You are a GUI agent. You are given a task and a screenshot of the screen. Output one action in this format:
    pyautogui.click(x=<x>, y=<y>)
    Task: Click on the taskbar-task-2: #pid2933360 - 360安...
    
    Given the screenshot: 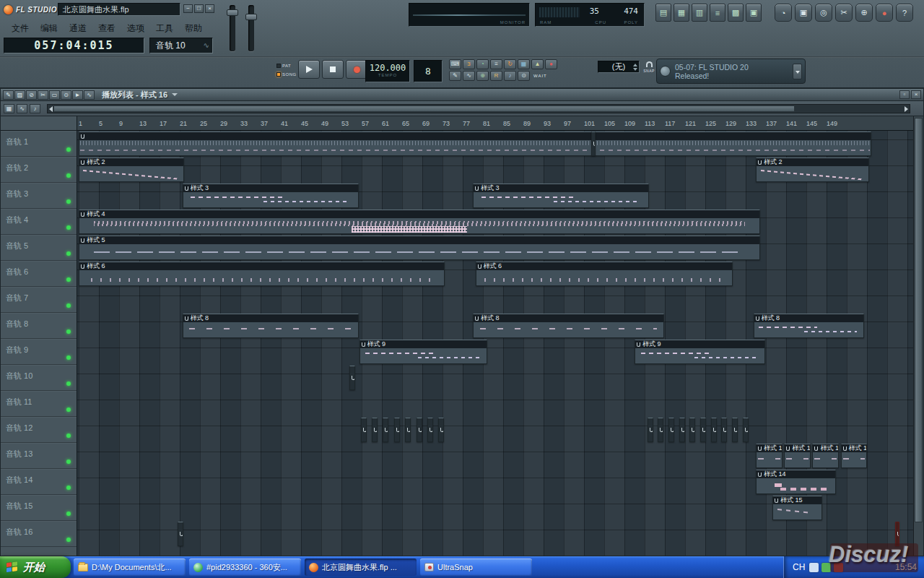 What is the action you would take?
    pyautogui.click(x=245, y=567)
    